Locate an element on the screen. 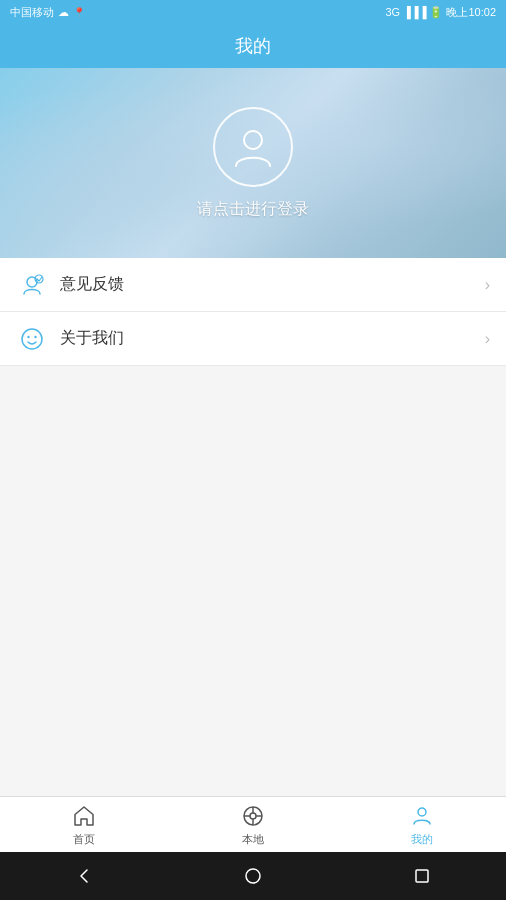  about-label: 关于我们 is located at coordinates (272, 338).